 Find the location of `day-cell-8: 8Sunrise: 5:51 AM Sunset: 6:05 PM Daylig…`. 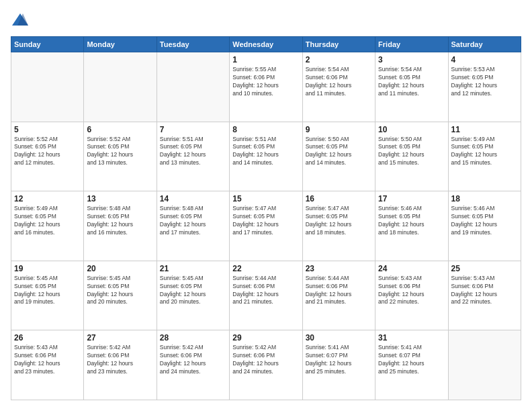

day-cell-8: 8Sunrise: 5:51 AM Sunset: 6:05 PM Daylig… is located at coordinates (266, 156).